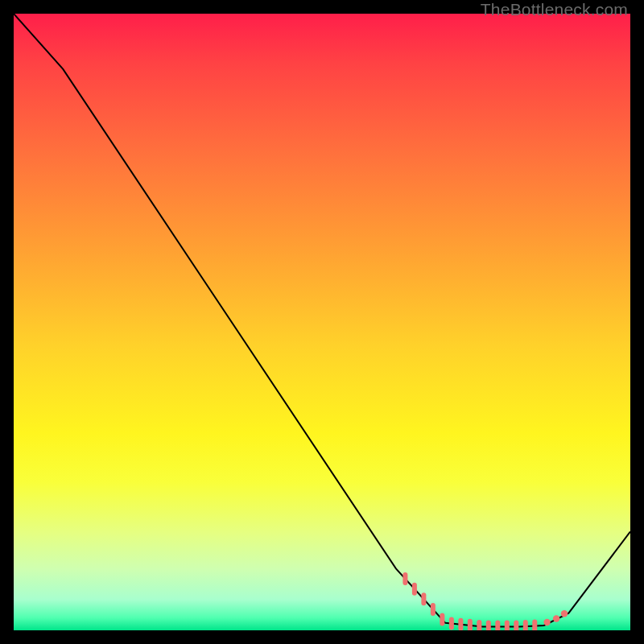 This screenshot has width=644, height=644. What do you see at coordinates (486, 602) in the screenshot?
I see `marker-group` at bounding box center [486, 602].